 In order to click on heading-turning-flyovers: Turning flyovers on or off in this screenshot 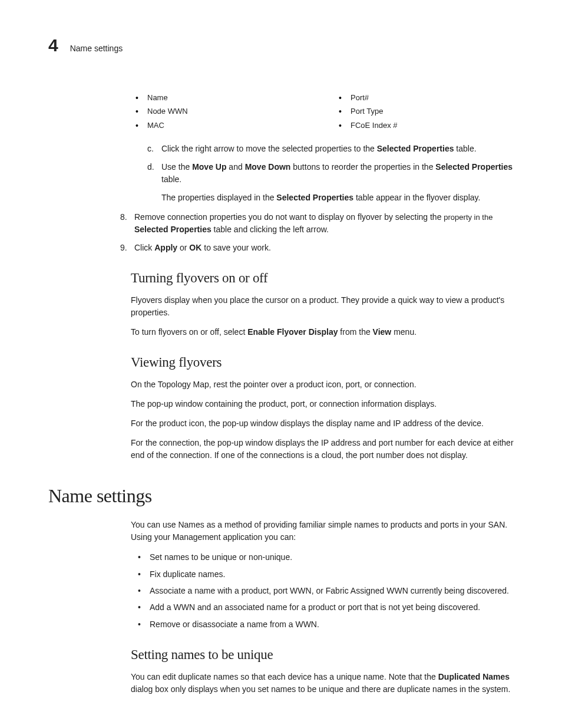, I will do `click(322, 278)`.